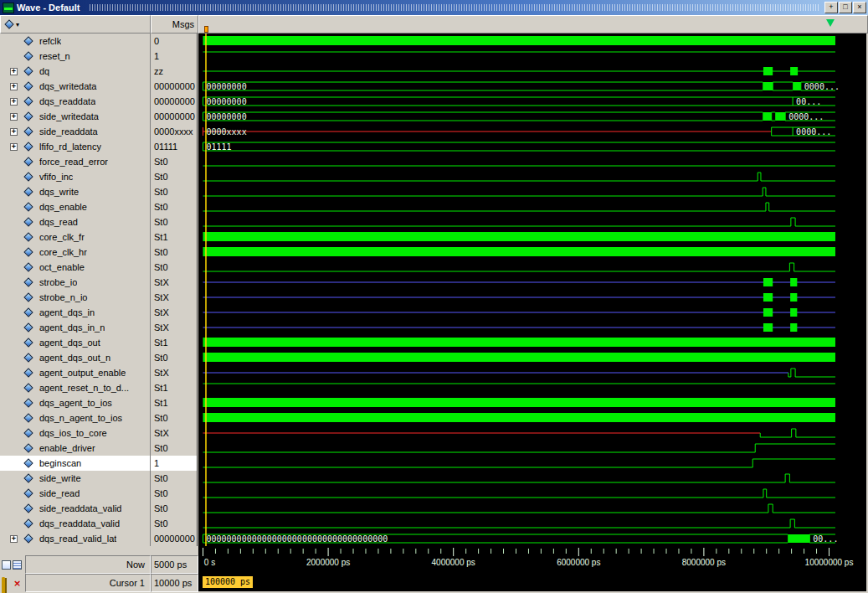 The width and height of the screenshot is (868, 593). I want to click on signal-row: +dqs_enable, so click(75, 207).